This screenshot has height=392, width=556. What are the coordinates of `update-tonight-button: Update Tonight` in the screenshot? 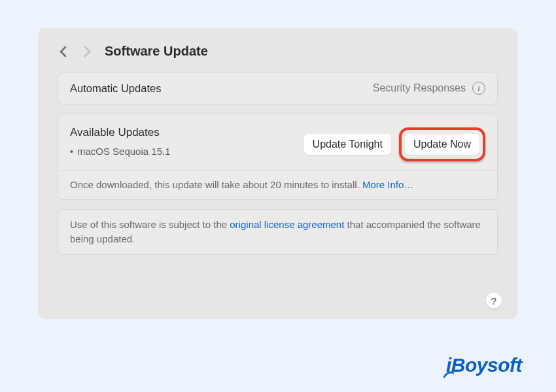 It's located at (348, 144).